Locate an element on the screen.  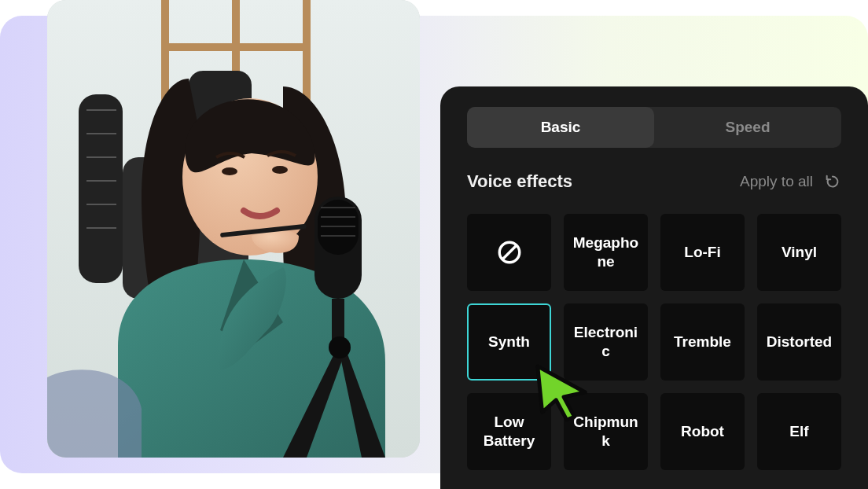
tab-basic: Basic is located at coordinates (561, 127).